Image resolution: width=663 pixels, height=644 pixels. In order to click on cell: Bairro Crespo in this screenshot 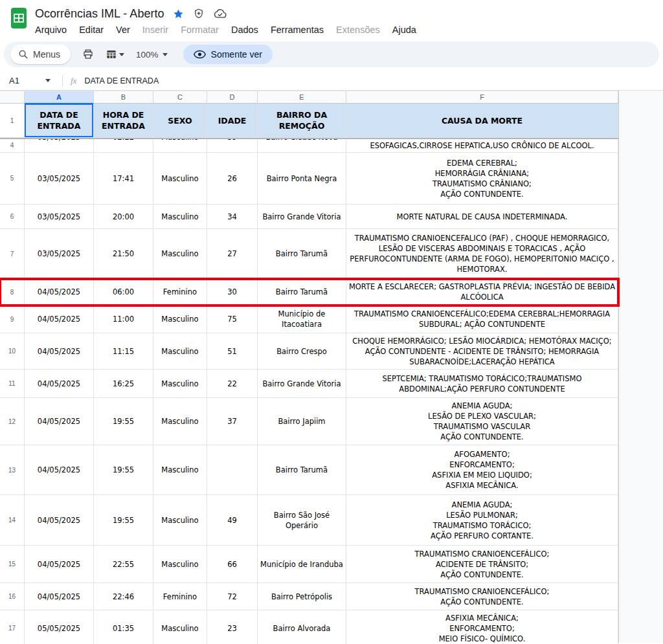, I will do `click(302, 351)`.